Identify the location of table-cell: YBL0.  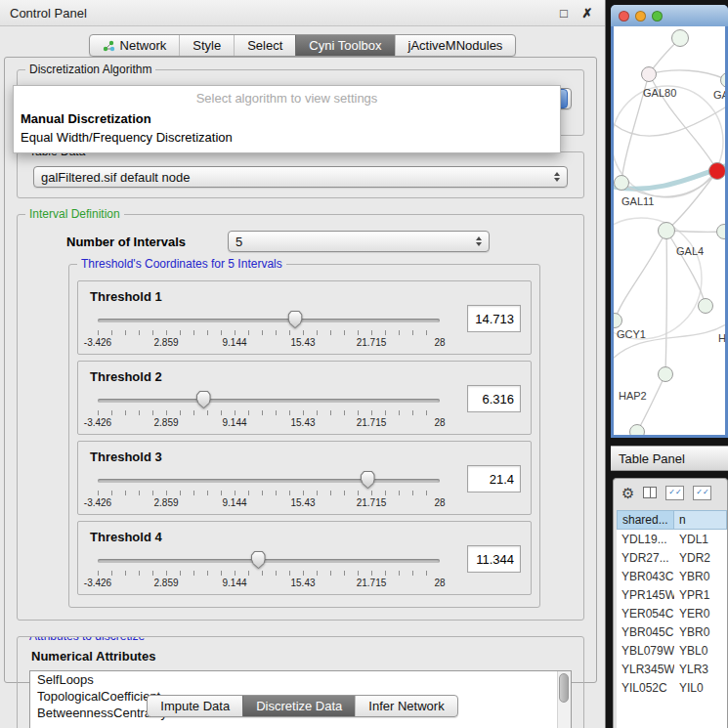
(701, 651).